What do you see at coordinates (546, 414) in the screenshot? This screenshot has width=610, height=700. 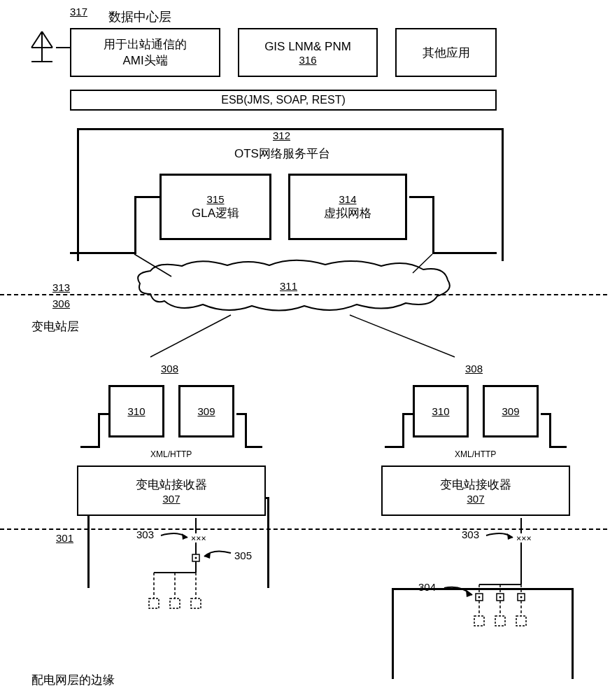 I see `sub-r-itr` at bounding box center [546, 414].